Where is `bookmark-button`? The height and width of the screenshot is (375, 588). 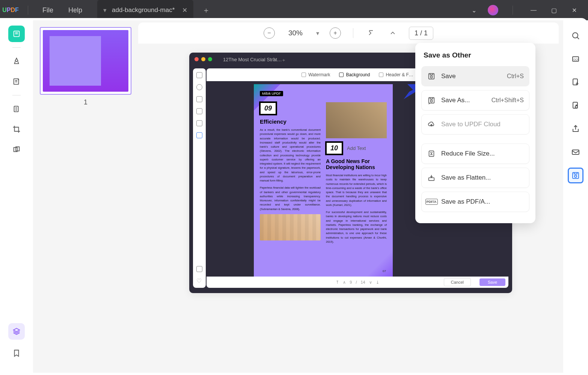
bookmark-button is located at coordinates (17, 353).